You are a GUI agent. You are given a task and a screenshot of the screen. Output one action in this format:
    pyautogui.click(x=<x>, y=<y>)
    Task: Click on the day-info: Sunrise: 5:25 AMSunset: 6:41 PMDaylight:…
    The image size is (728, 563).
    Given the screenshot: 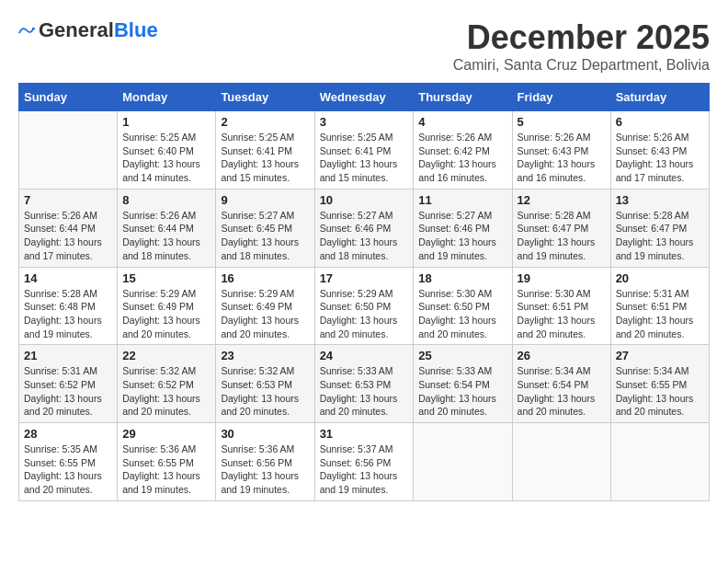 What is the action you would take?
    pyautogui.click(x=265, y=158)
    